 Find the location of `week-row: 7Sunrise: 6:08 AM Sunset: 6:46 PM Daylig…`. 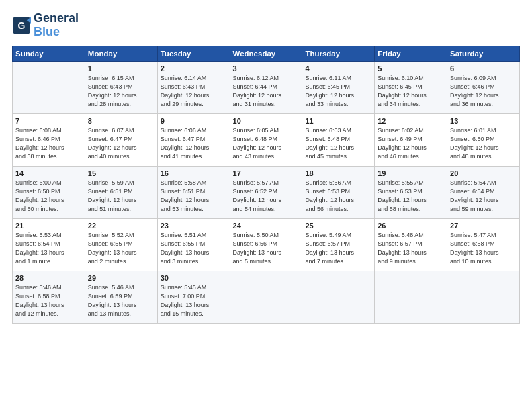

week-row: 7Sunrise: 6:08 AM Sunset: 6:46 PM Daylig… is located at coordinates (266, 140).